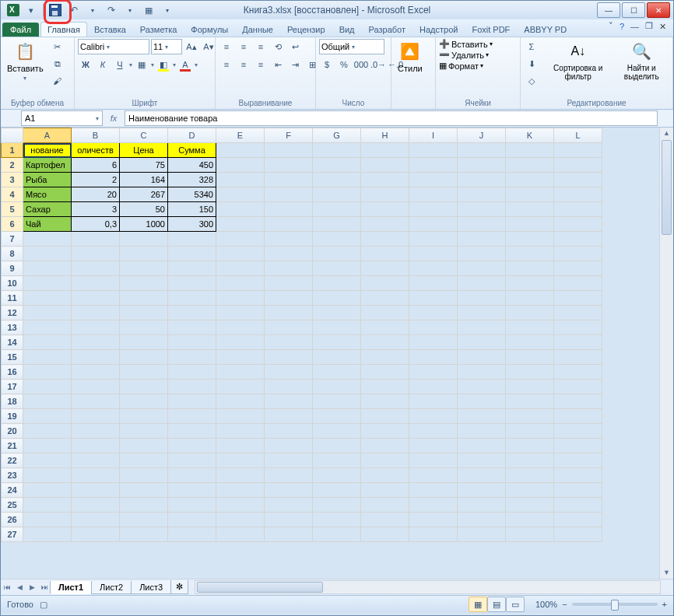  What do you see at coordinates (482, 506) in the screenshot?
I see `cell-J25` at bounding box center [482, 506].